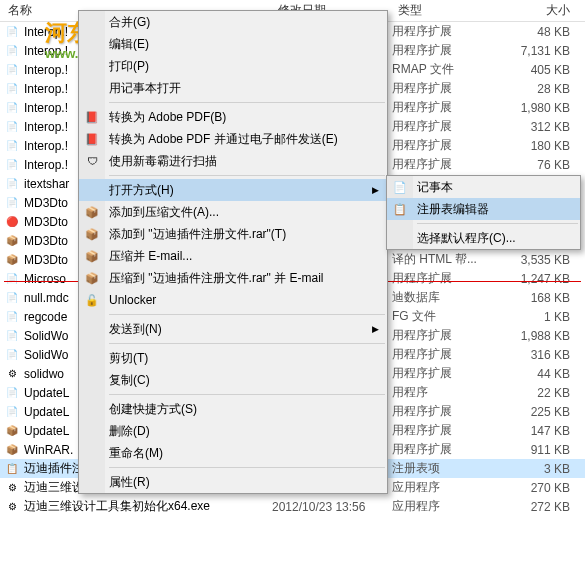 Image resolution: width=585 pixels, height=561 pixels. Describe the element at coordinates (541, 89) in the screenshot. I see `file-size: 28 KB` at that location.